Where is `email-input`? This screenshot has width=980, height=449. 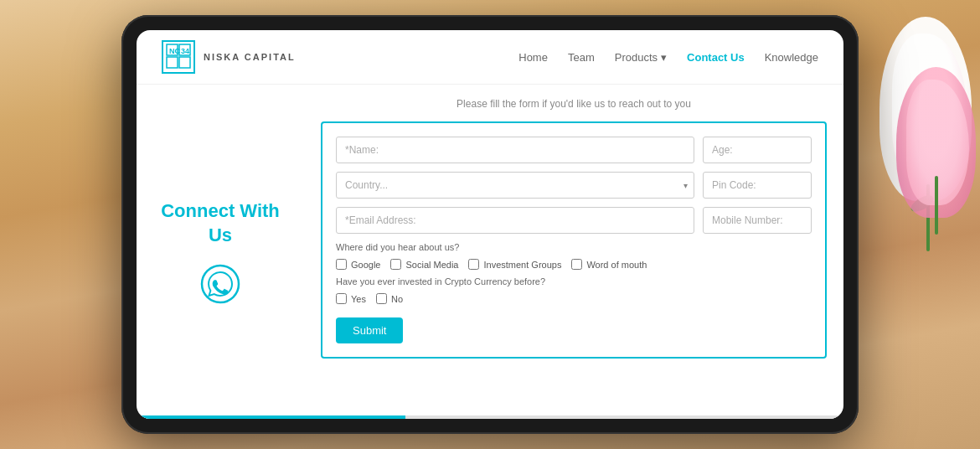 email-input is located at coordinates (515, 220).